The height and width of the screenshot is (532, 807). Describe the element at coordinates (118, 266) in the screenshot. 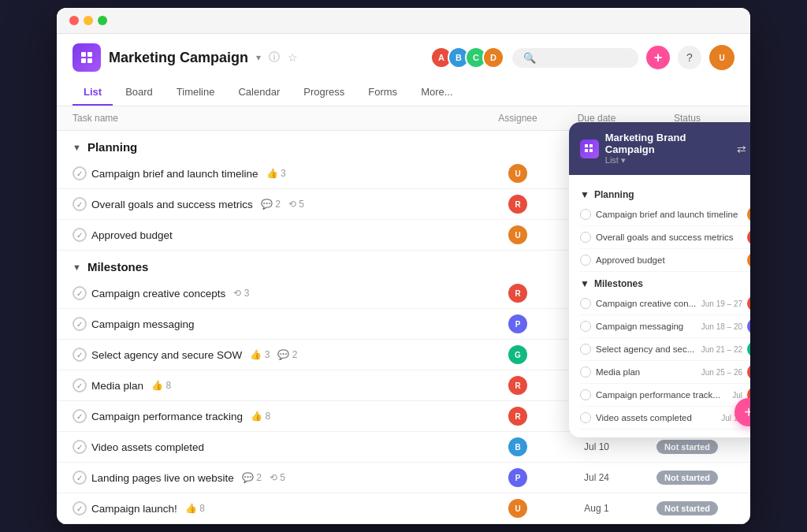

I see `milestones-label: Milestones` at that location.